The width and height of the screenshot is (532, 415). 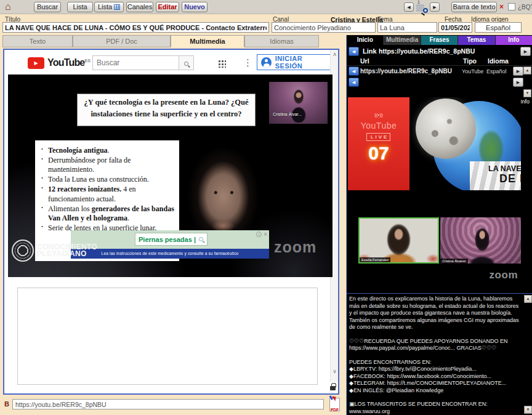 What do you see at coordinates (171, 239) in the screenshot?
I see `ad-search-pill: Piernas pesadas |` at bounding box center [171, 239].